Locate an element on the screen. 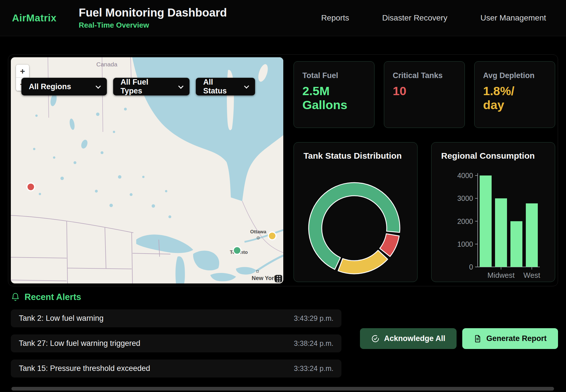 This screenshot has width=566, height=392. stat-card-avg-depletion: Avg Depletion 1.8%/ day is located at coordinates (515, 95).